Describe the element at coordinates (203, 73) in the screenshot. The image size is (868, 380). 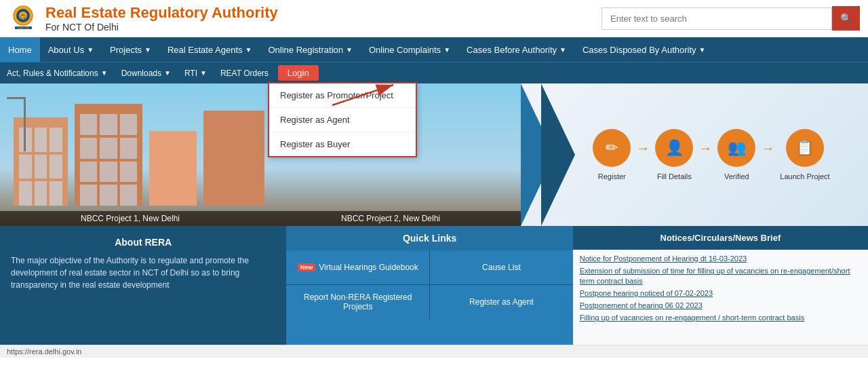
I see `rti-arrow-icon: ▼` at that location.